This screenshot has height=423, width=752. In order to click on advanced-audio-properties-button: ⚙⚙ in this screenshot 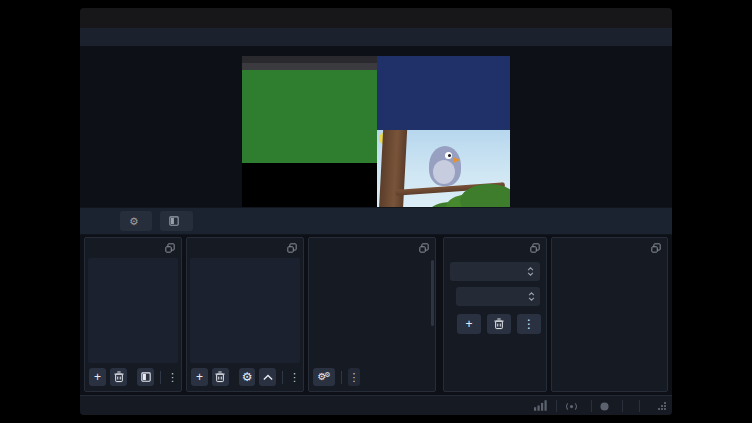, I will do `click(324, 377)`.